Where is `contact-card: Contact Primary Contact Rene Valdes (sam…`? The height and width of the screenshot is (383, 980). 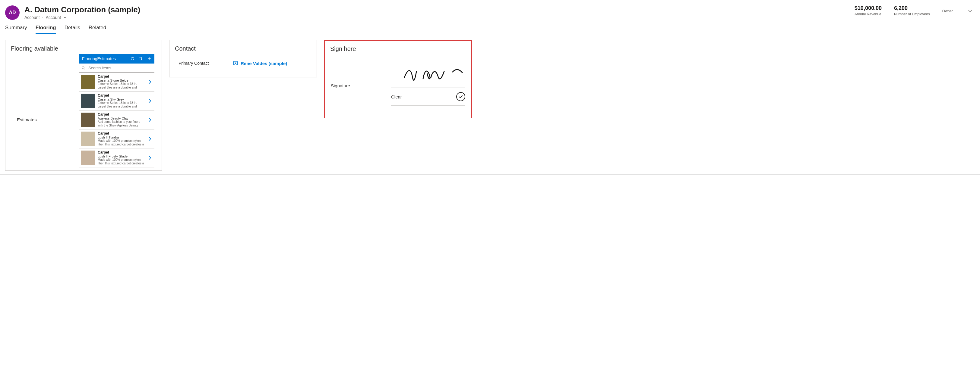 contact-card: Contact Primary Contact Rene Valdes (sam… is located at coordinates (243, 59).